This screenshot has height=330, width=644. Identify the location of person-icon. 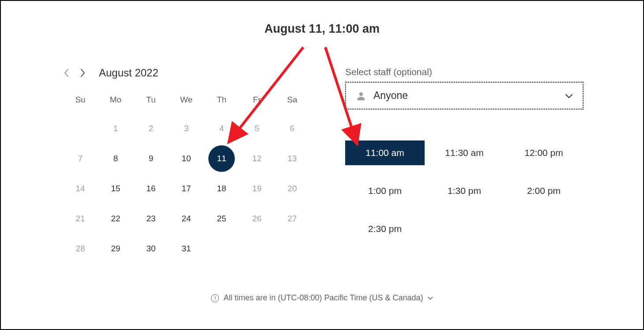
(361, 96).